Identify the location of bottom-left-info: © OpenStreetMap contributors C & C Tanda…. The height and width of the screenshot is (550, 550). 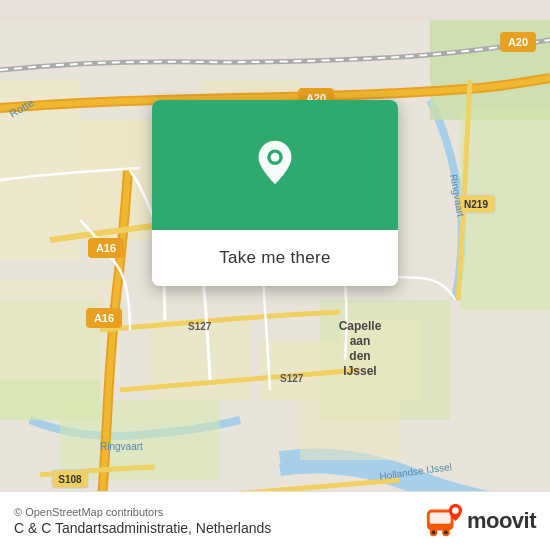
(142, 521).